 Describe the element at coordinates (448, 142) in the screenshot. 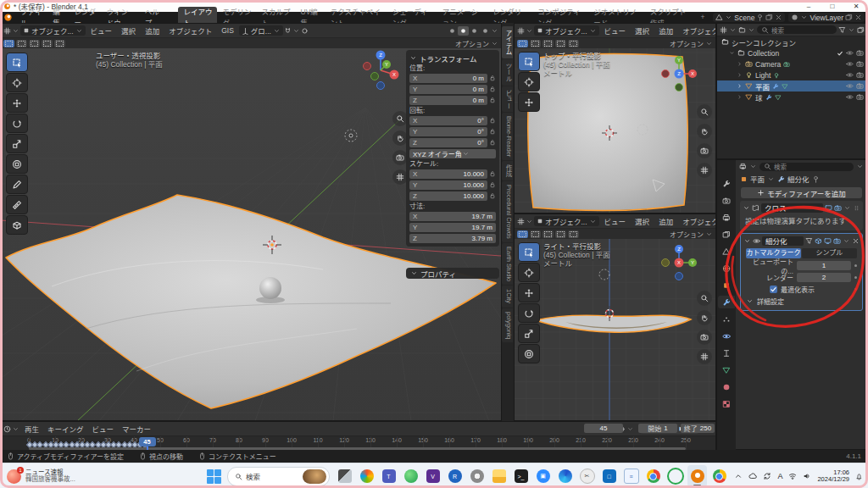

I see `transform-value-field: Z0°` at that location.